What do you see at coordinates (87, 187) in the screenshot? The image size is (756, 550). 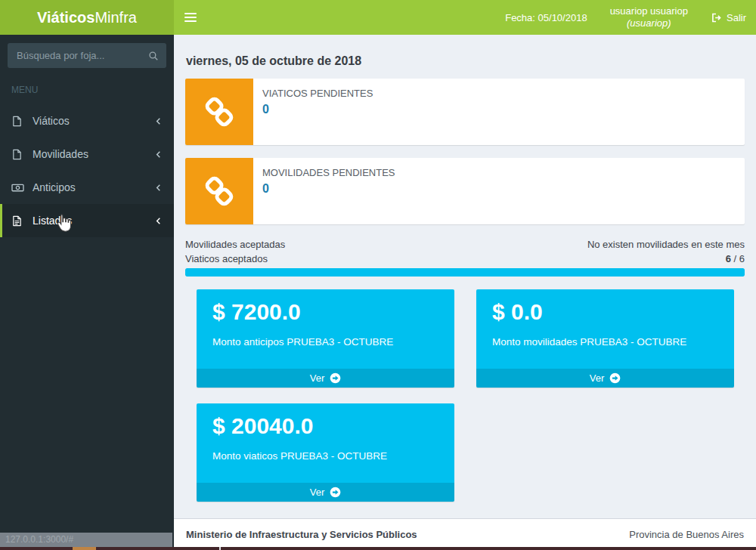 I see `sidebar-item-anticipos: Anticipos` at bounding box center [87, 187].